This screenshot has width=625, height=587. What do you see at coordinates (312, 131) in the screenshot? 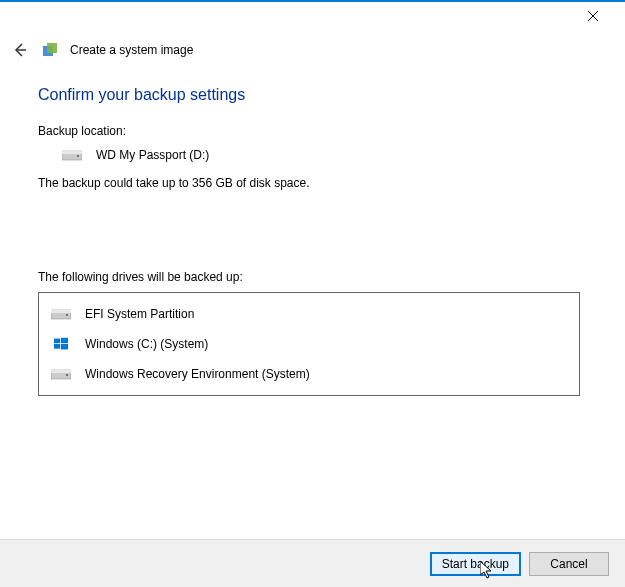
I see `backup-location-label: Backup location:` at bounding box center [312, 131].